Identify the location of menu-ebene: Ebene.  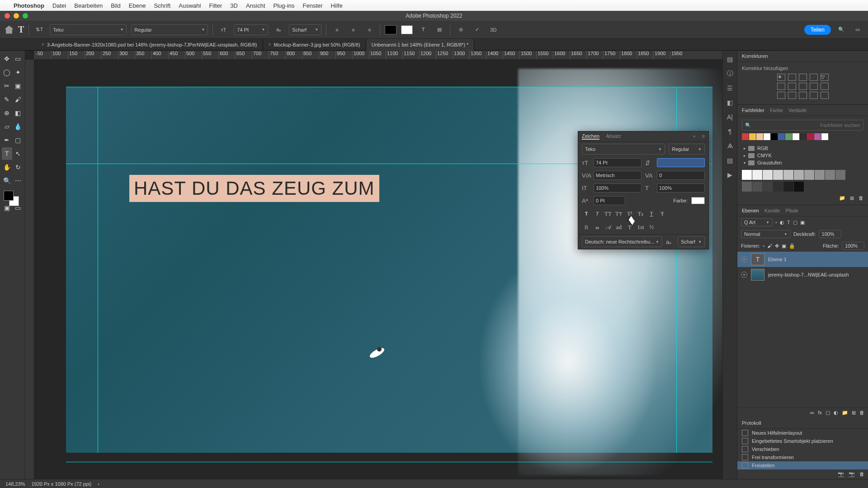
(137, 5).